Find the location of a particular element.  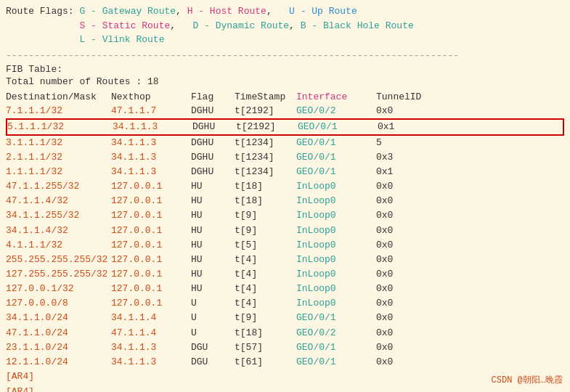

table-row: 47.1.1.0/24 47.1.1.4 U t[18] GEO/0/2 0x0 is located at coordinates (285, 333).